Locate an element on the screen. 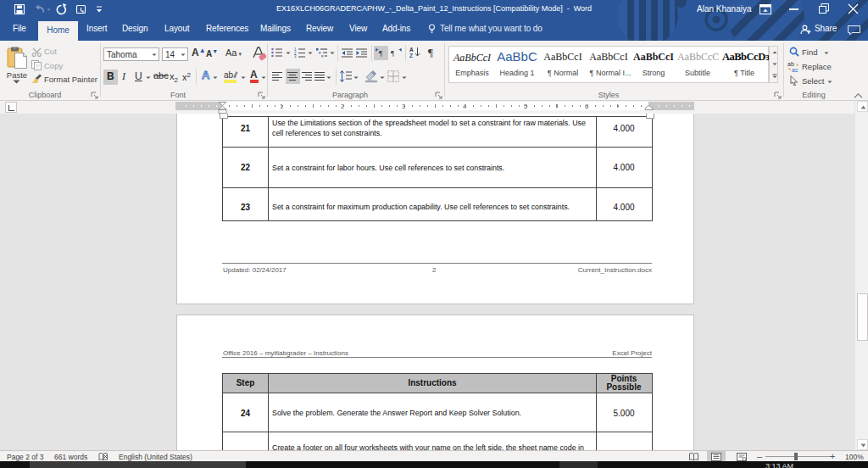 Image resolution: width=868 pixels, height=468 pixels. svg-text: Z is located at coordinates (411, 56).